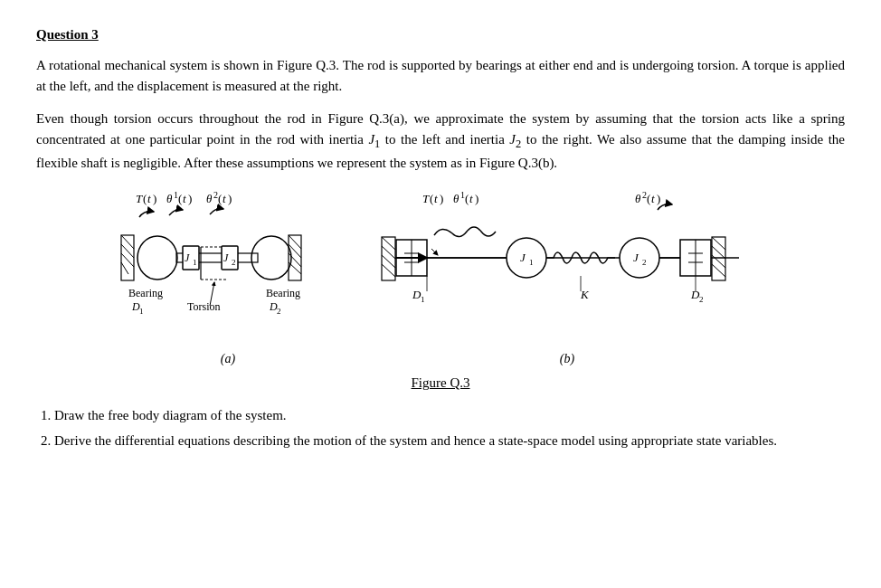  I want to click on diagram-b-label: (b), so click(567, 359).